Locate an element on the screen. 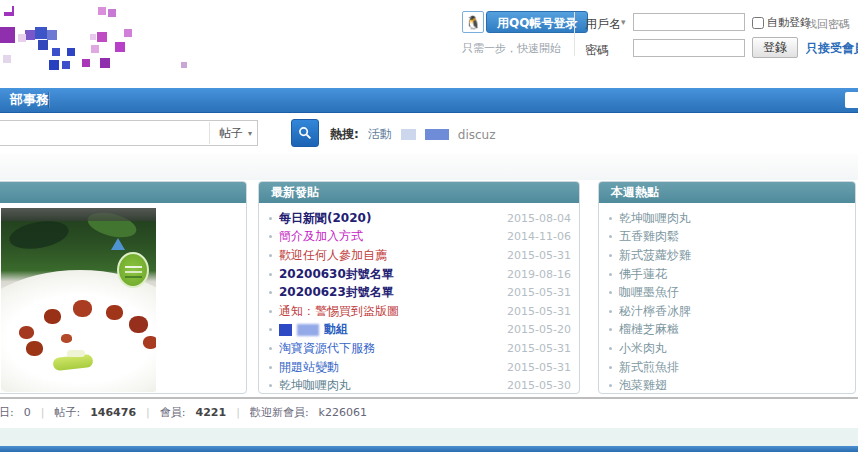  stats-divider-line is located at coordinates (429, 398).